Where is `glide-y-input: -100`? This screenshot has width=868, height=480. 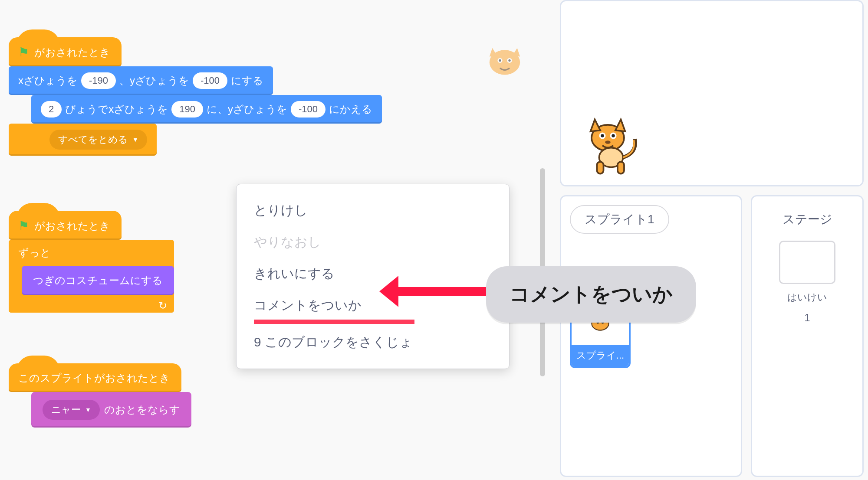 glide-y-input: -100 is located at coordinates (308, 109).